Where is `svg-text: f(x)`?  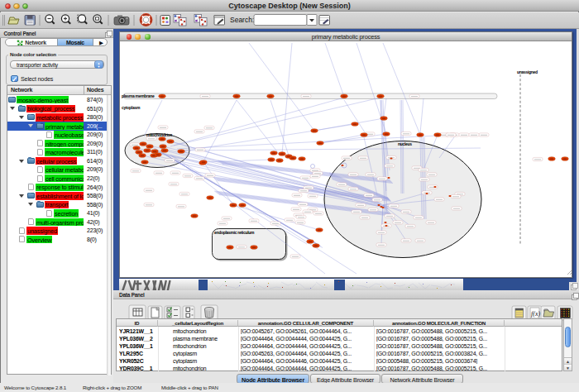
svg-text: f(x) is located at coordinates (536, 314).